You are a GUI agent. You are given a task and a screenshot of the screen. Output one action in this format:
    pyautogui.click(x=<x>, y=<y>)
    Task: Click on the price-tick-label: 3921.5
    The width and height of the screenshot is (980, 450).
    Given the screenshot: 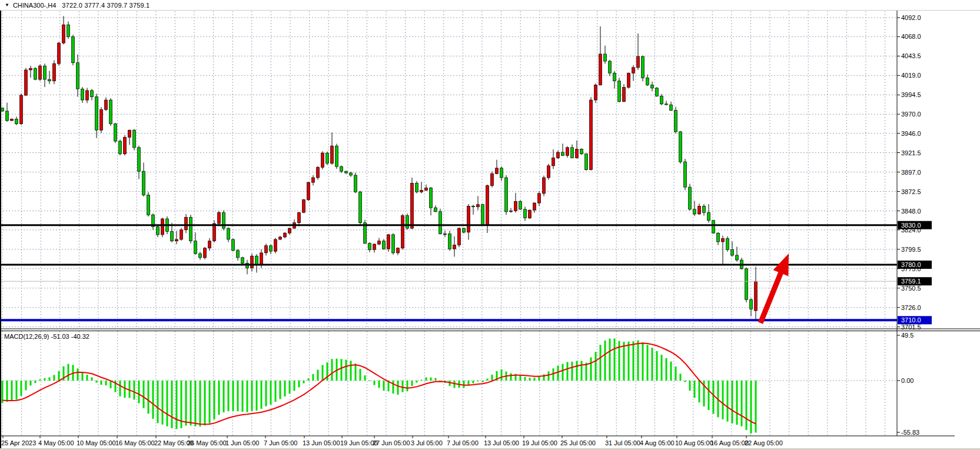 What is the action you would take?
    pyautogui.click(x=911, y=153)
    